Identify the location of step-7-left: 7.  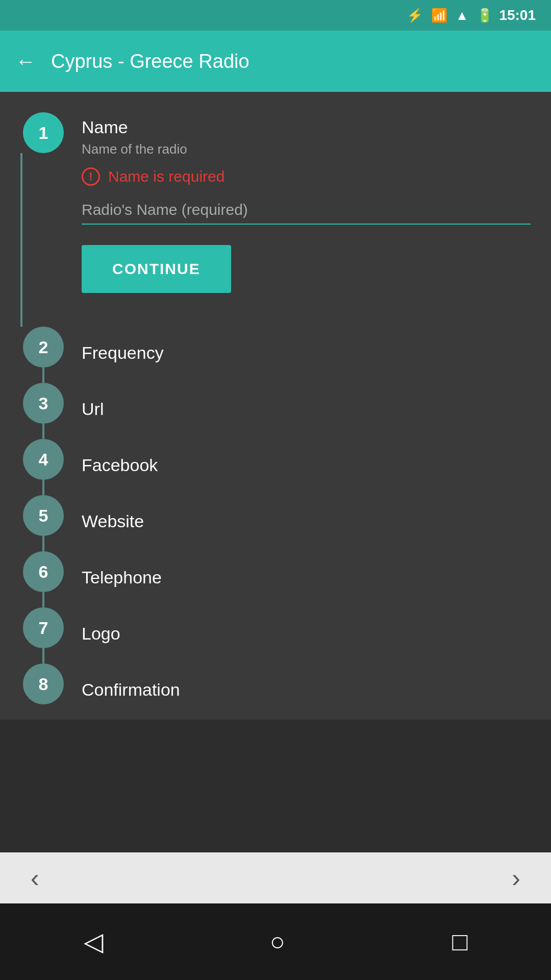
(43, 635).